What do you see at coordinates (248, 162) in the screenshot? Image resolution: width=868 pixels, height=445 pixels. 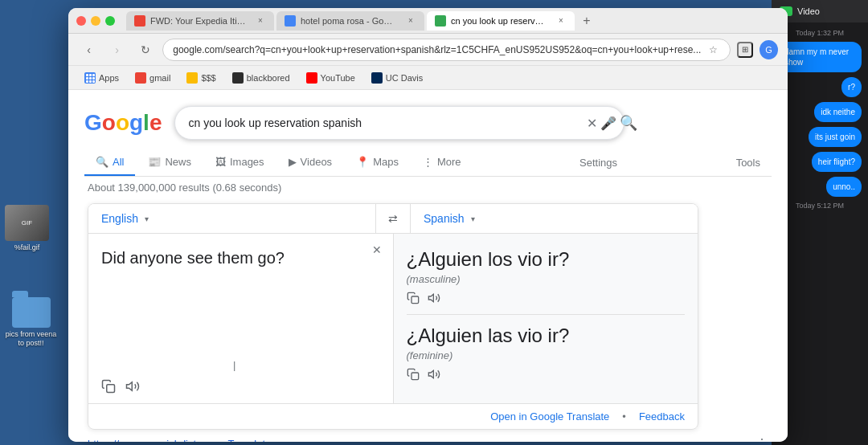 I see `snav-images-label: Images` at bounding box center [248, 162].